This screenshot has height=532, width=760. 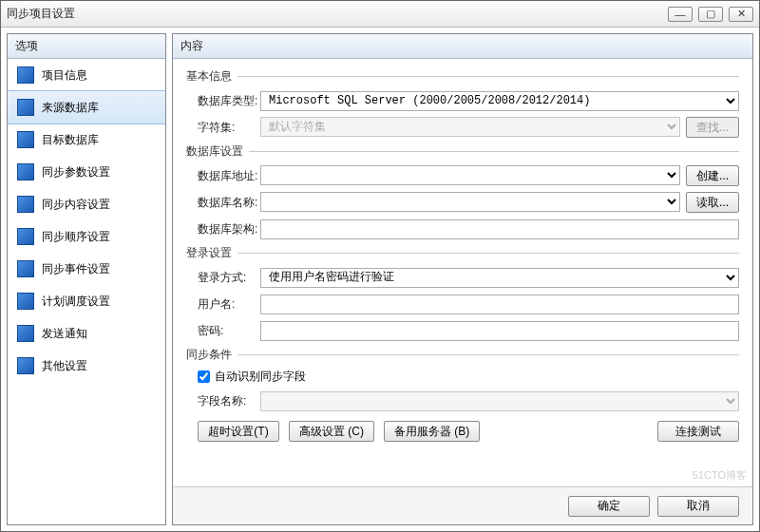 I want to click on db-read-button: 读取..., so click(x=712, y=202).